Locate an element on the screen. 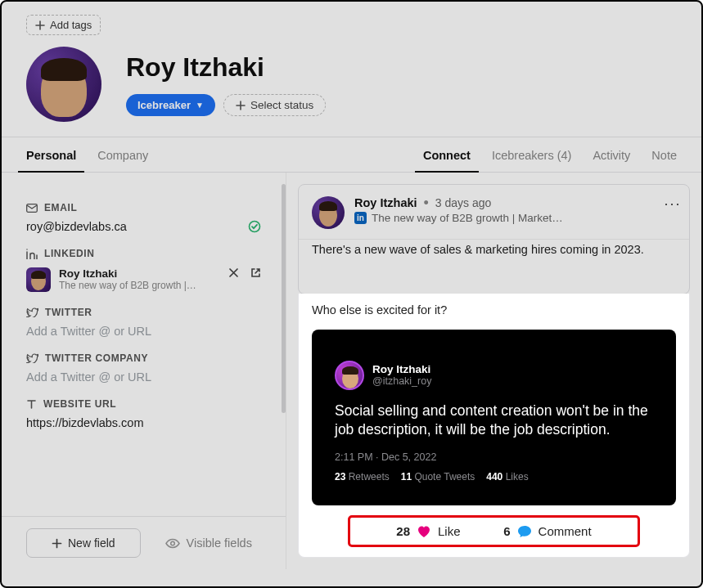 This screenshot has height=588, width=703. linkedin-badge-icon: in is located at coordinates (360, 218).